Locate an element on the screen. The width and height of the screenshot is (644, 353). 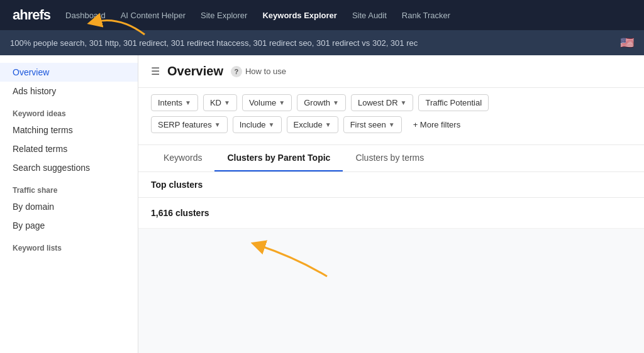
filter-kd-label: KD is located at coordinates (216, 103).